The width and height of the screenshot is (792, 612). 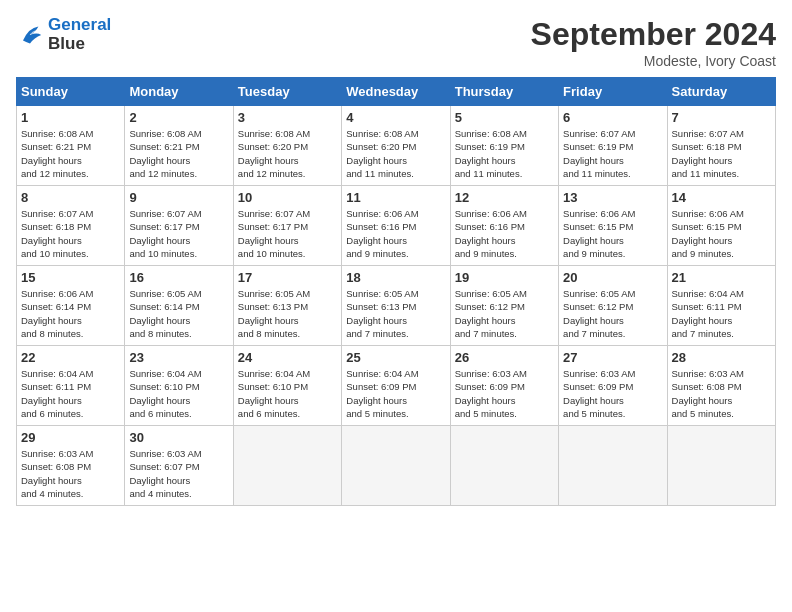 I want to click on calendar-cell: 13 Sunrise: 6:06 AMSunset: 6:15 PMDaylig…, so click(x=613, y=226).